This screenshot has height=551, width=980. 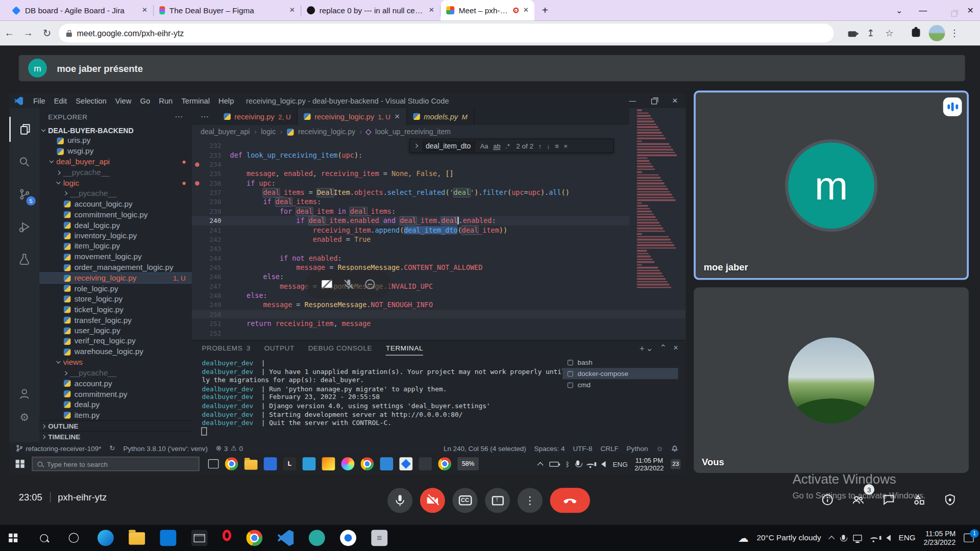 I want to click on menu-terminal: Terminal, so click(x=196, y=101).